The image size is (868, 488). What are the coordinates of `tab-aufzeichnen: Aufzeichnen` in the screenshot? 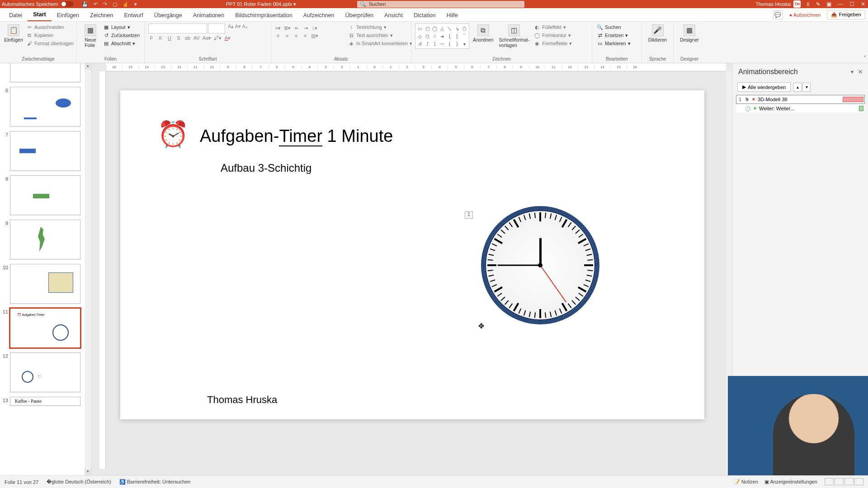 It's located at (319, 15).